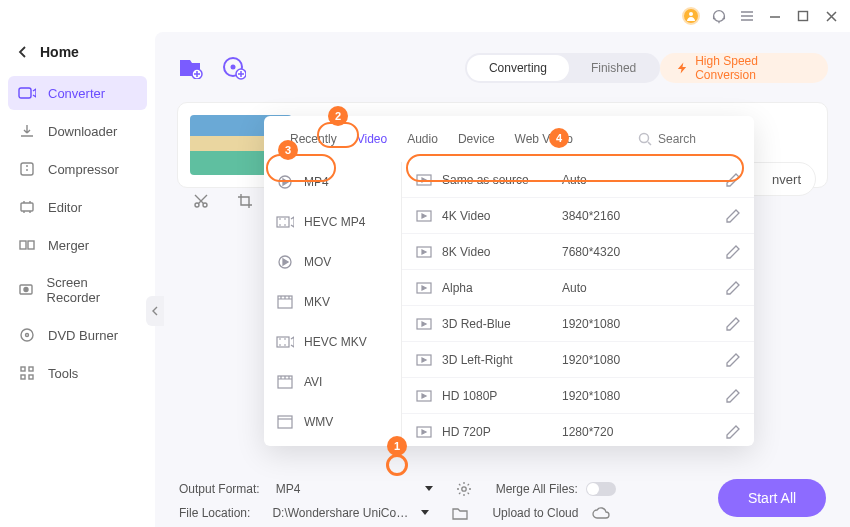  I want to click on tab-audio: Audio, so click(422, 139).